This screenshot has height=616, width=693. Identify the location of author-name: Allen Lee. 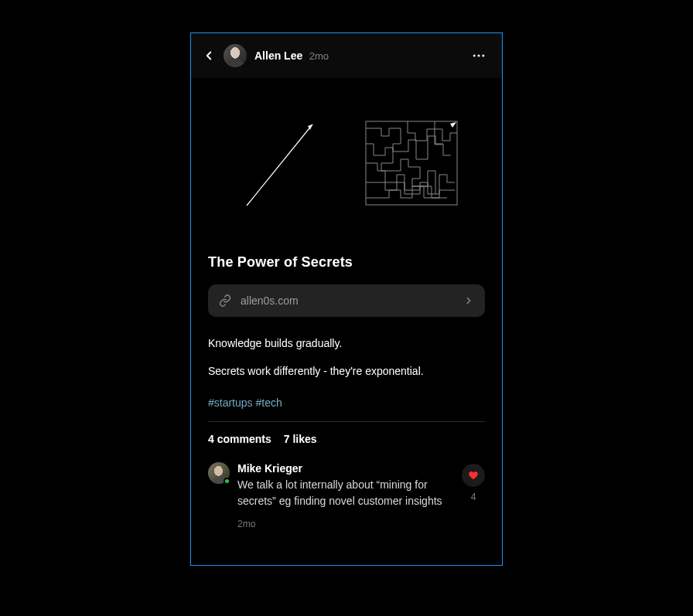
(278, 56).